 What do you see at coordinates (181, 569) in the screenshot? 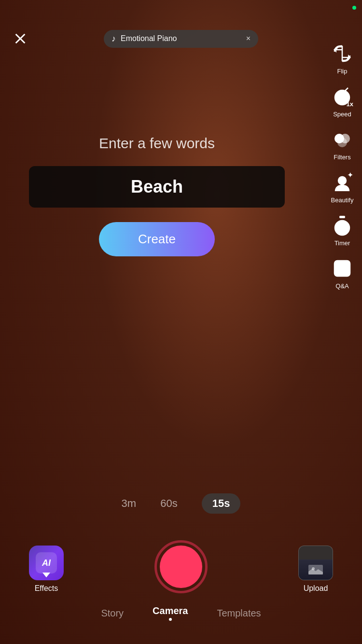
I see `bottom-controls: AI Effects` at bounding box center [181, 569].